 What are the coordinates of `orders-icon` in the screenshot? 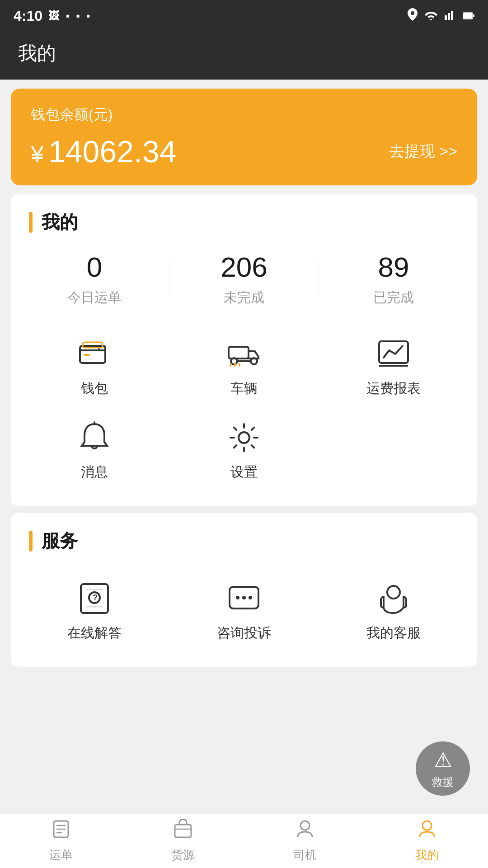 It's located at (61, 831).